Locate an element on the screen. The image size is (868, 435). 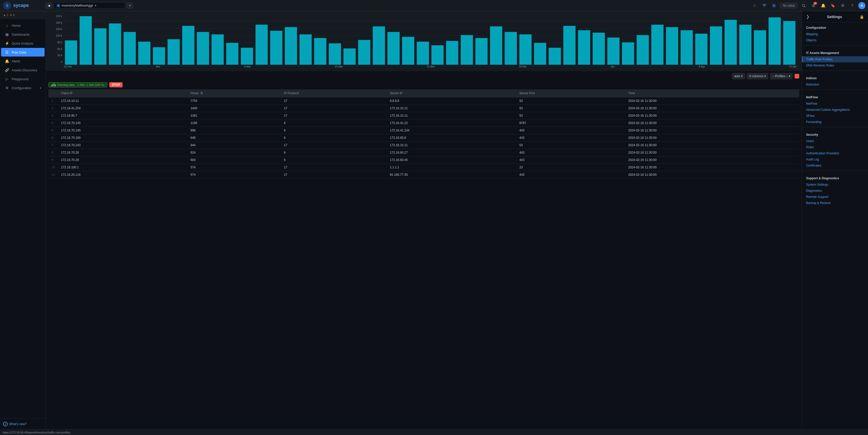
panel-toggle-button: ❯ is located at coordinates (808, 17).